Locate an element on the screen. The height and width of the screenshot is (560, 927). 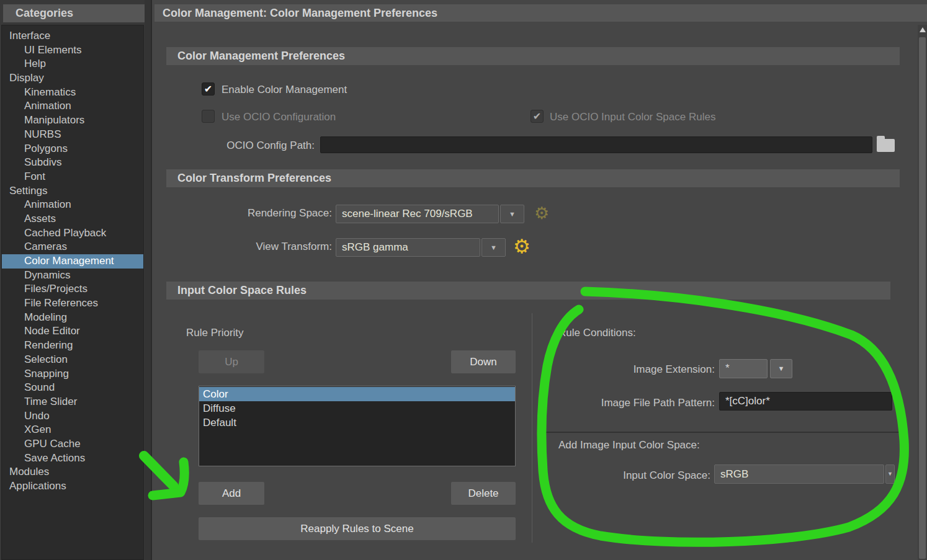
sidebar-item-manipulators: Manipulators is located at coordinates (73, 120).